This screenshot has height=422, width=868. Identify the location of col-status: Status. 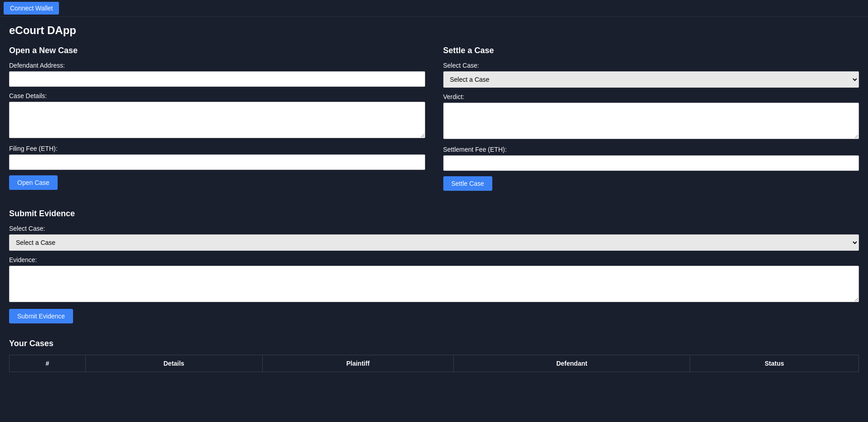
(775, 363).